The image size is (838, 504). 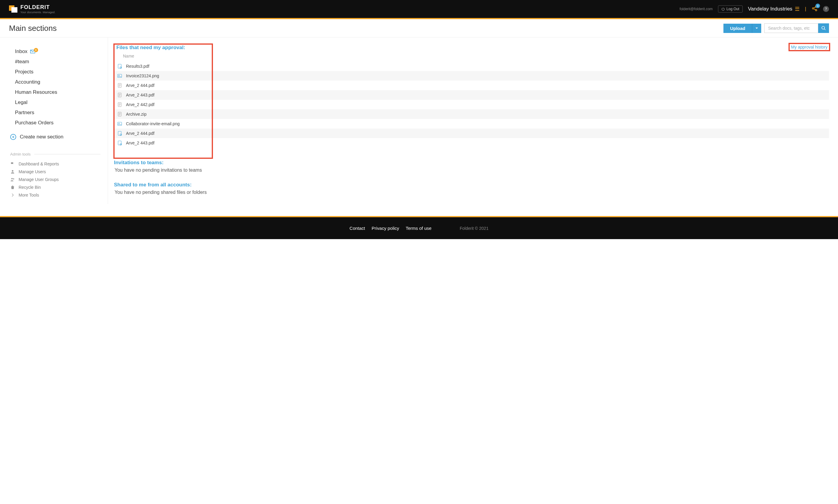 I want to click on invitations-title: Invitations to teams:, so click(x=472, y=163).